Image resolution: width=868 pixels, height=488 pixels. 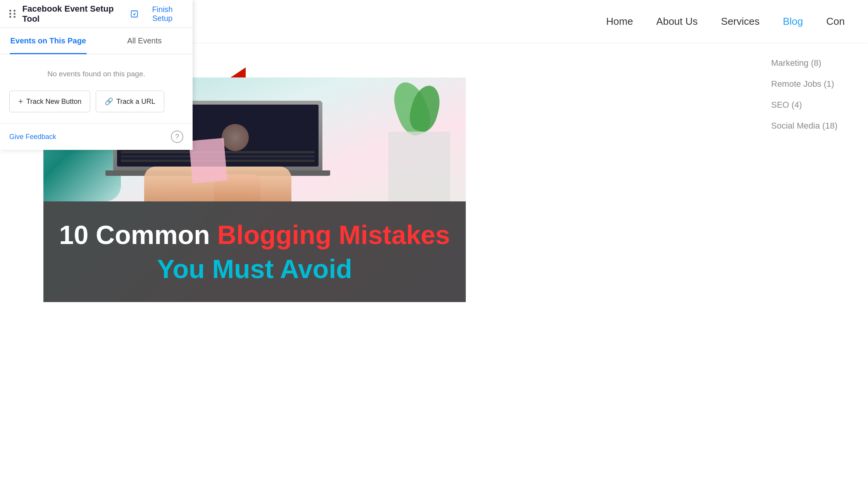 I want to click on fb-panel-tabs: Events on This Page All Events, so click(x=96, y=41).